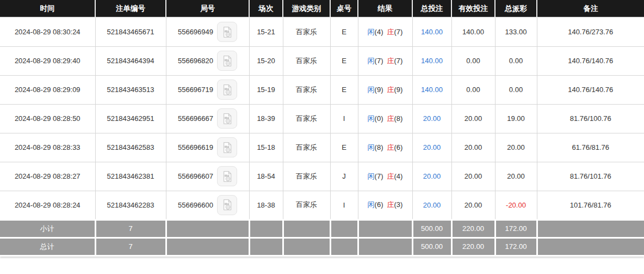 This screenshot has width=644, height=274. I want to click on subtotal-empty-game, so click(307, 229).